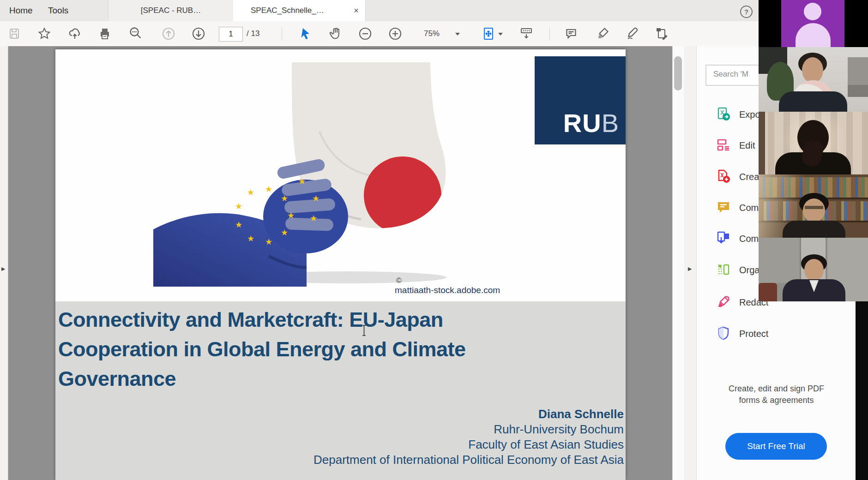  I want to click on print-button, so click(105, 34).